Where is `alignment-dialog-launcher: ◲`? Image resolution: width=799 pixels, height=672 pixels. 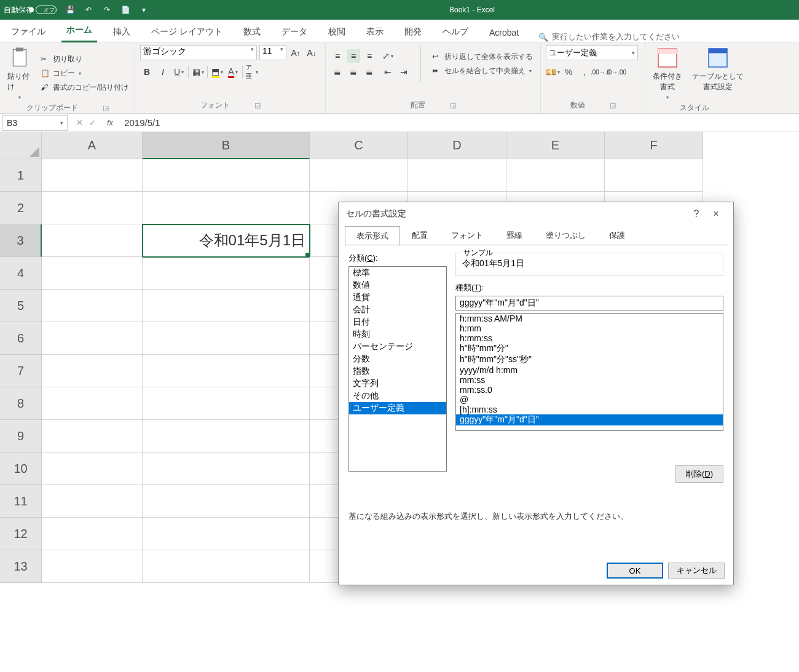
alignment-dialog-launcher: ◲ is located at coordinates (453, 106).